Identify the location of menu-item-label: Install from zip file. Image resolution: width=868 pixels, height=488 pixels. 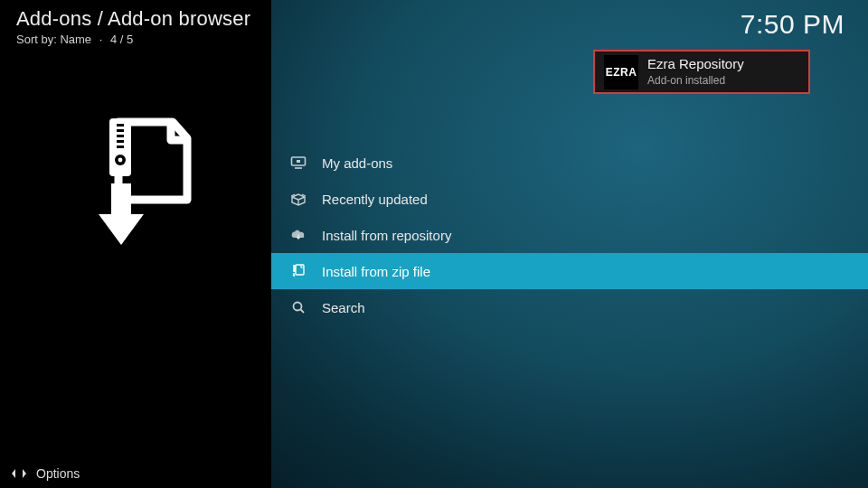
(376, 271).